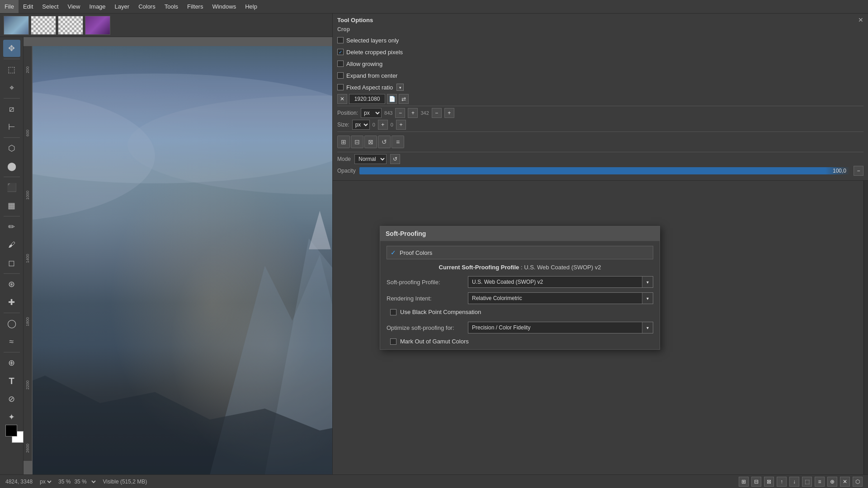 The width and height of the screenshot is (868, 488). I want to click on mode-label: Mode, so click(344, 159).